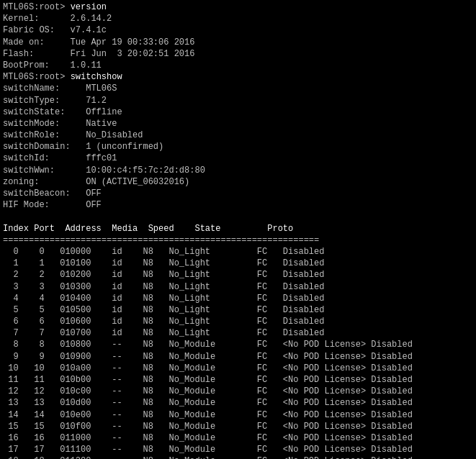 The image size is (476, 459). What do you see at coordinates (238, 345) in the screenshot?
I see `line-port8: 8 8 010800 -- N8 No_Module FC <No POD Li…` at bounding box center [238, 345].